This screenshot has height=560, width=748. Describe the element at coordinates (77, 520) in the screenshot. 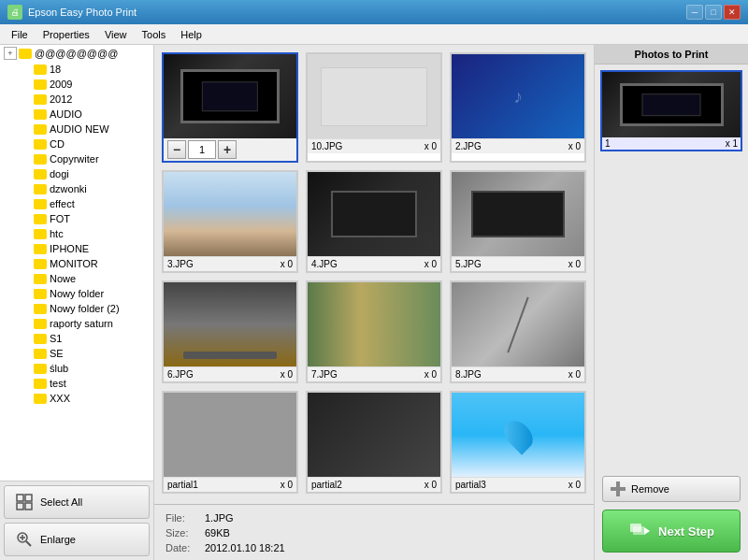

I see `sidebar-buttons: Select All Enlarge` at that location.